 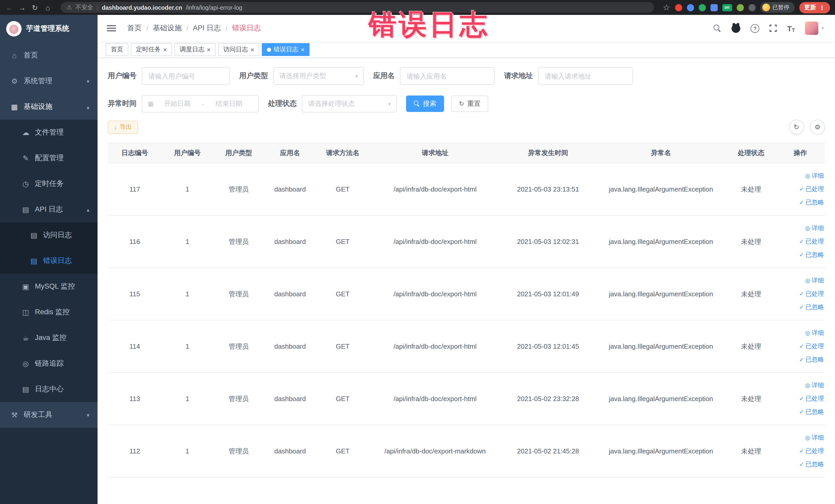 What do you see at coordinates (49, 133) in the screenshot?
I see `sidebar-item-file-management: ☁ 文件管理` at bounding box center [49, 133].